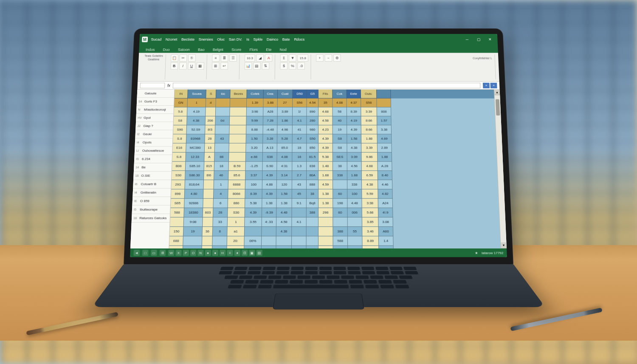 This screenshot has width=637, height=364. What do you see at coordinates (154, 143) in the screenshot?
I see `row-nav-item: I4Opots` at bounding box center [154, 143].